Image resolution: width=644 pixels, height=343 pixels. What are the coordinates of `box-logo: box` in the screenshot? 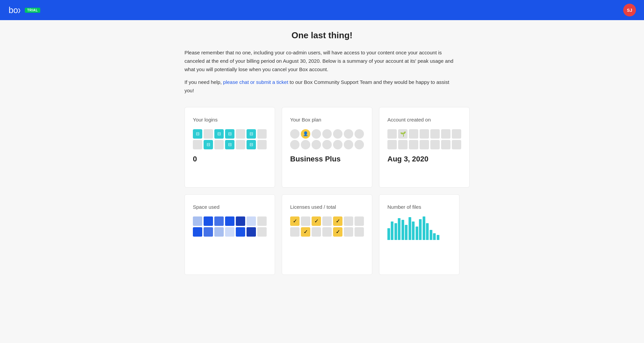 It's located at (15, 10).